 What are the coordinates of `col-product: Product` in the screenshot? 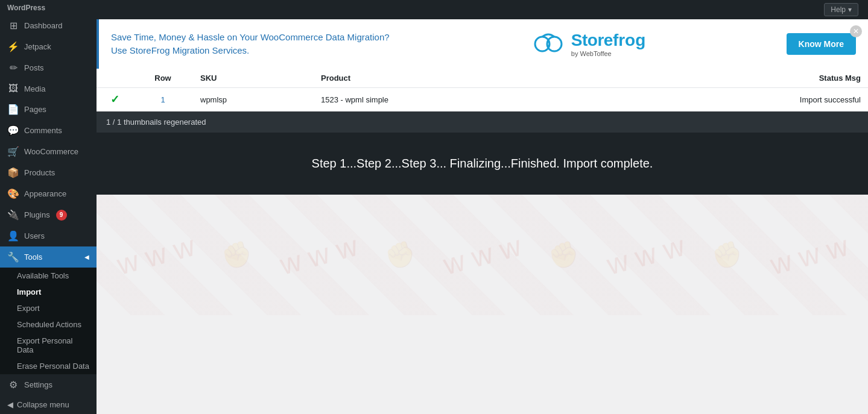 It's located at (458, 78).